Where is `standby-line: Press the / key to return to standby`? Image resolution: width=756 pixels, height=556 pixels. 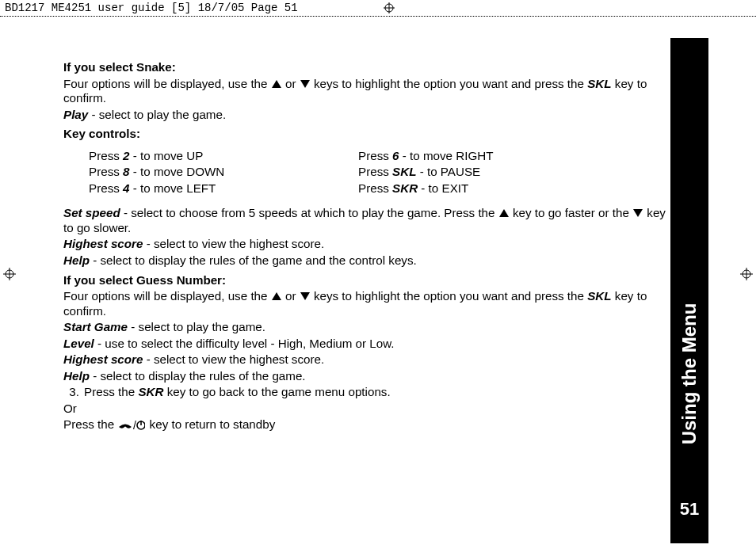
standby-line: Press the / key to return to standby is located at coordinates (368, 425).